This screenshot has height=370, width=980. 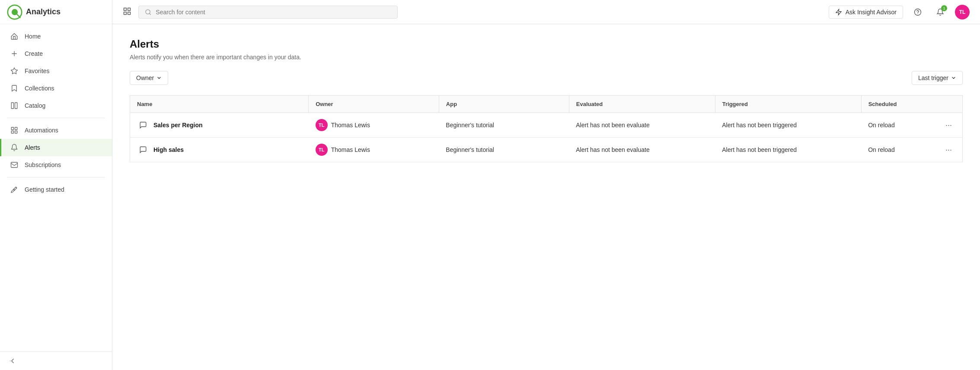 I want to click on collapse-icon, so click(x=13, y=361).